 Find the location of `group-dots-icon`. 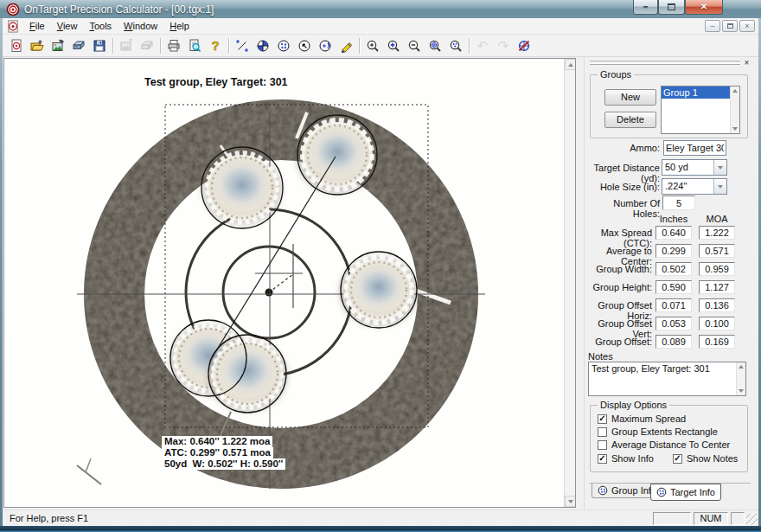

group-dots-icon is located at coordinates (662, 492).